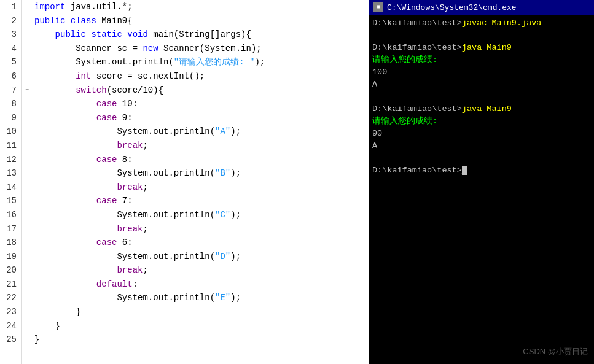 This screenshot has height=364, width=594. Describe the element at coordinates (201, 201) in the screenshot. I see `code-line: case 7:` at that location.